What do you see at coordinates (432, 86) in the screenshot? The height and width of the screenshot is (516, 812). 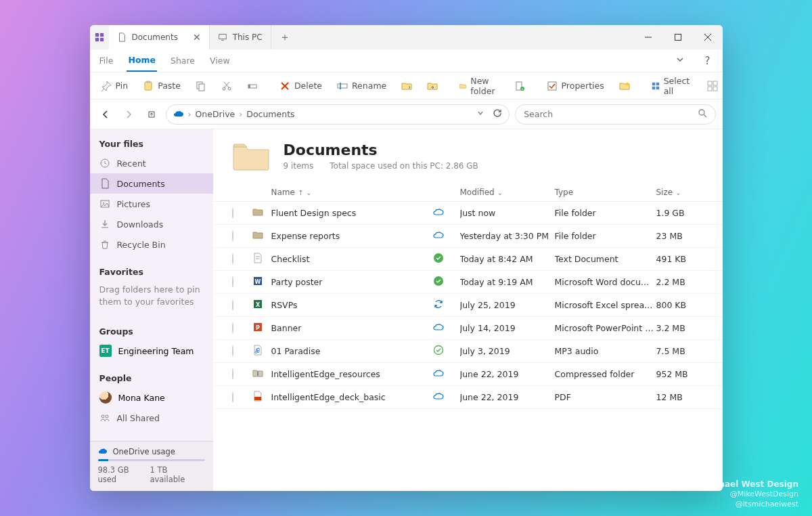 I see `copy-to-button` at bounding box center [432, 86].